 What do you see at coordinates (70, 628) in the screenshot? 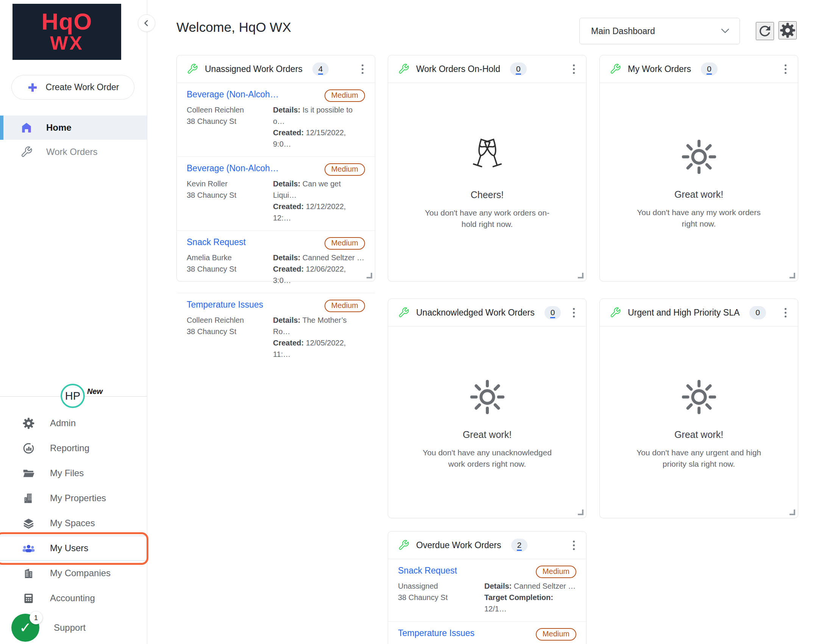
I see `sidebar-item-label: Support` at bounding box center [70, 628].